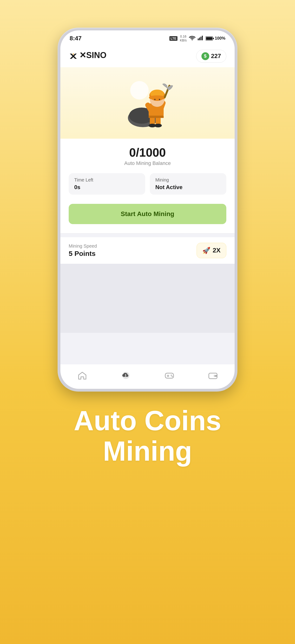 The image size is (295, 644). Describe the element at coordinates (148, 163) in the screenshot. I see `mining-balance-label: Auto Mining Balance` at that location.